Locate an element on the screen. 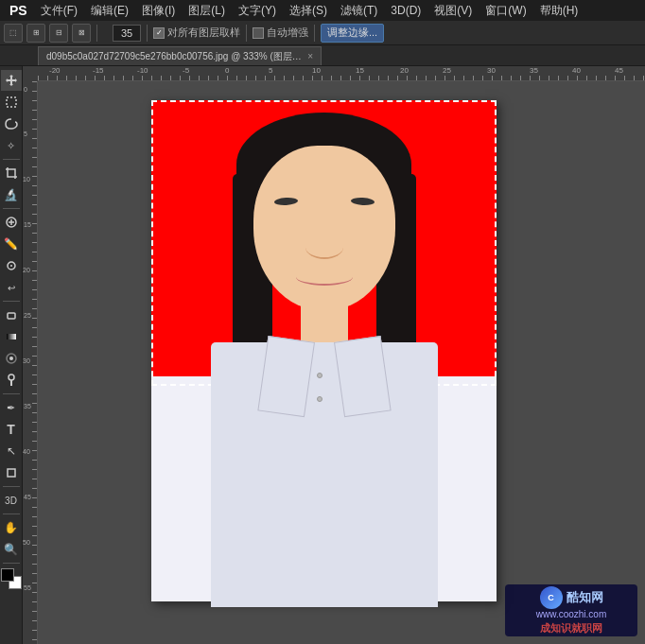  watermark-url: www.coozhi.com is located at coordinates (571, 615).